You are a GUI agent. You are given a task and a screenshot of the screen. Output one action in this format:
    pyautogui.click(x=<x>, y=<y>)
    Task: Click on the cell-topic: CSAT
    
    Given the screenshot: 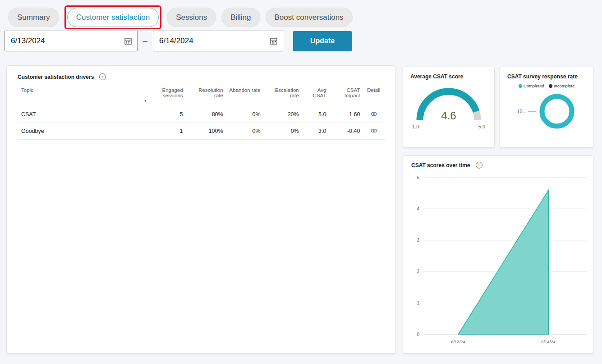 What is the action you would take?
    pyautogui.click(x=79, y=114)
    